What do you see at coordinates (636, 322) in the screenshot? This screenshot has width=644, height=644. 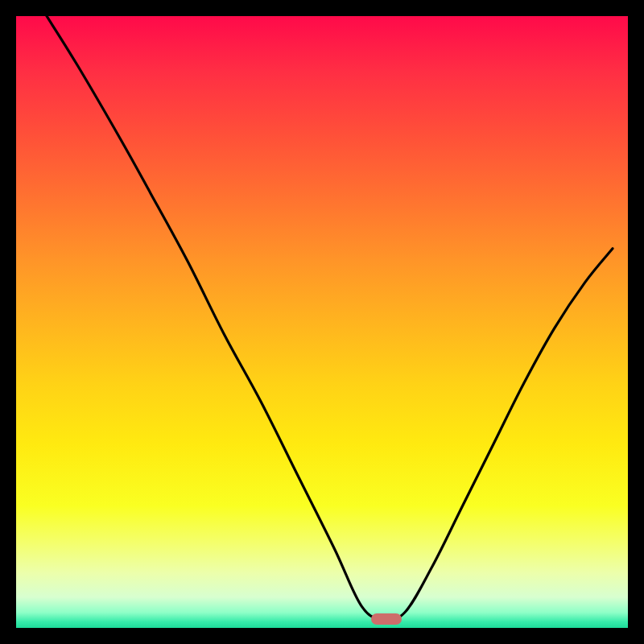 I see `frame-right` at bounding box center [636, 322].